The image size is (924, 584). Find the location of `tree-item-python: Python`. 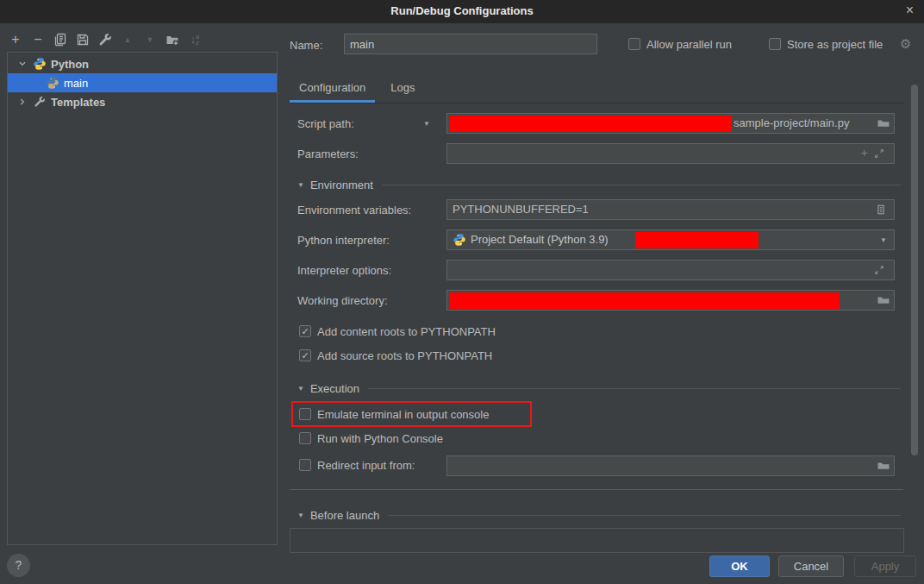

tree-item-python: Python is located at coordinates (142, 64).